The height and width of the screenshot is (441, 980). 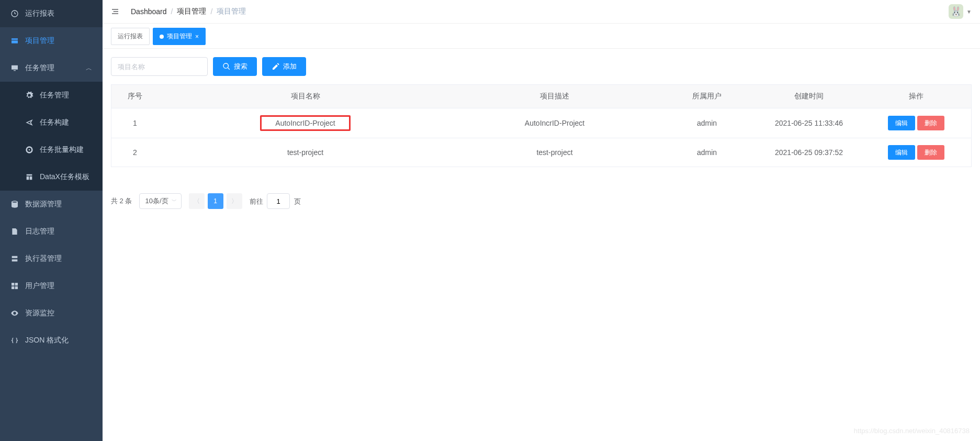 I want to click on search-icon, so click(x=227, y=67).